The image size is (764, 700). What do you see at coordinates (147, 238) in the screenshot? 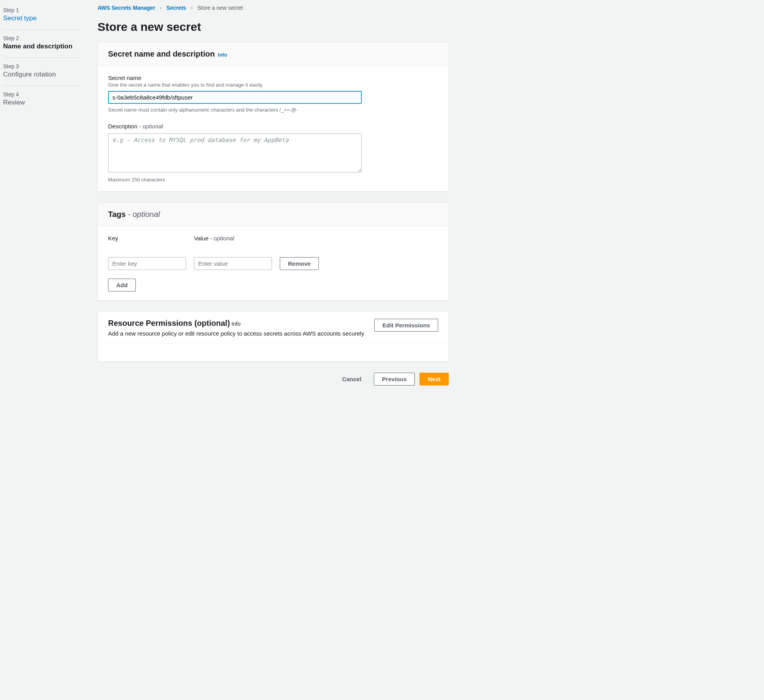
I see `tag-key-label: Key` at bounding box center [147, 238].